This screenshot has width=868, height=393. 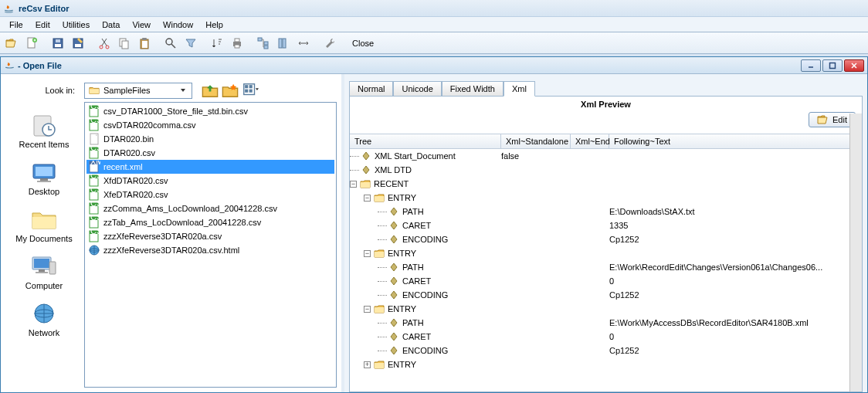 I want to click on tree-row: CARET1335, so click(x=605, y=225).